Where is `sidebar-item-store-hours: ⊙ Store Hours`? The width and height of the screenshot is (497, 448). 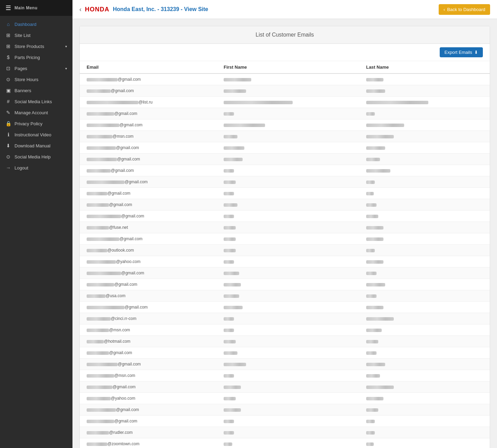 sidebar-item-store-hours: ⊙ Store Hours is located at coordinates (36, 79).